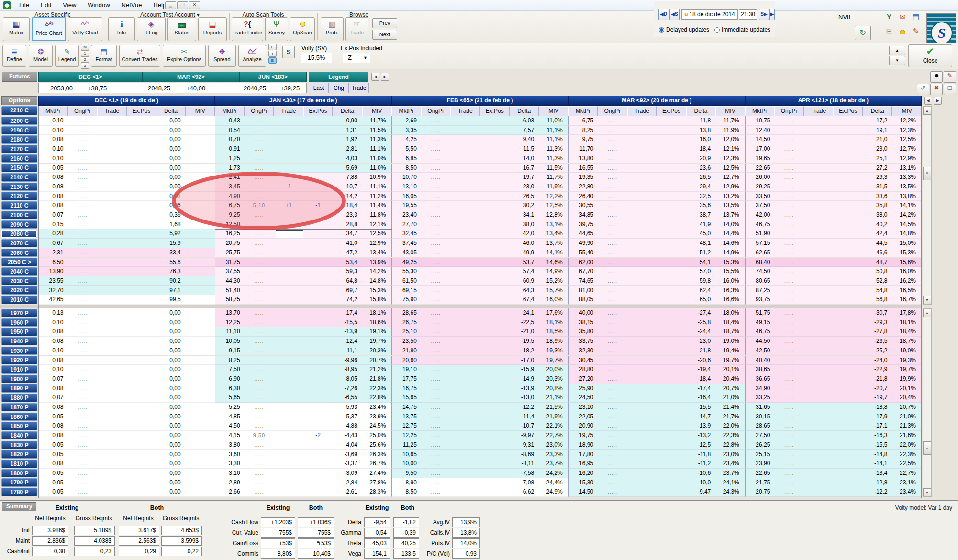 This screenshot has width=958, height=560. What do you see at coordinates (377, 323) in the screenshot?
I see `matrix-cell: 18,6%` at bounding box center [377, 323].